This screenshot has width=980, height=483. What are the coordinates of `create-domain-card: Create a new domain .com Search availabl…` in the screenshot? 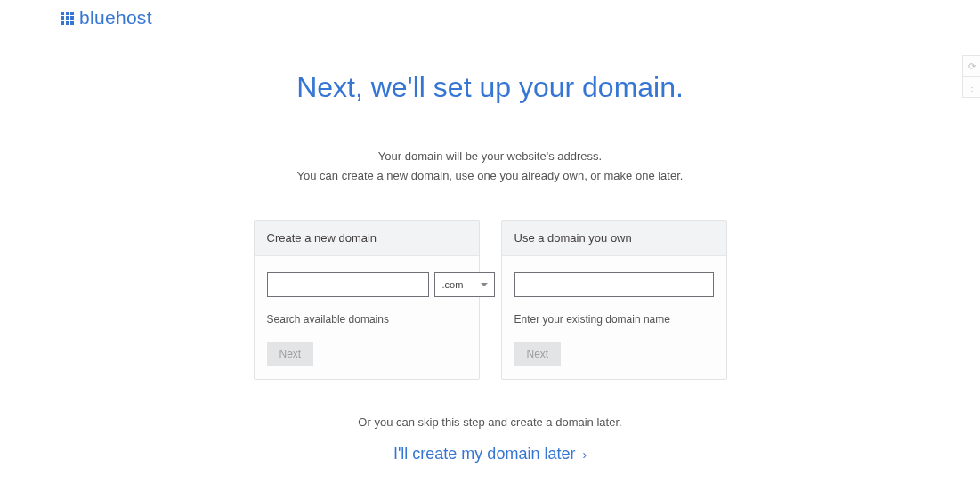 It's located at (367, 300).